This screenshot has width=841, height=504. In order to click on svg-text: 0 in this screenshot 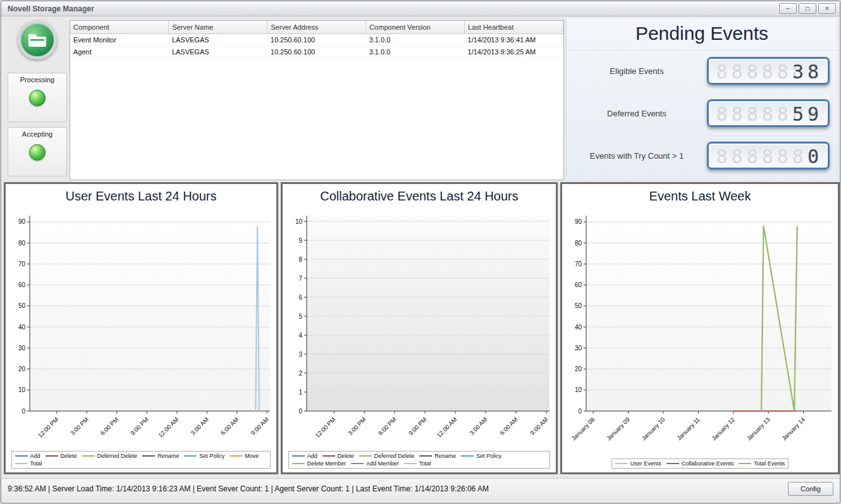, I will do `click(580, 411)`.